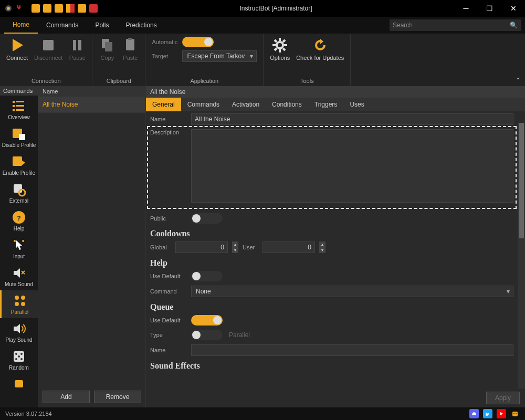 This screenshot has width=525, height=420. Describe the element at coordinates (352, 119) in the screenshot. I see `name-input` at that location.